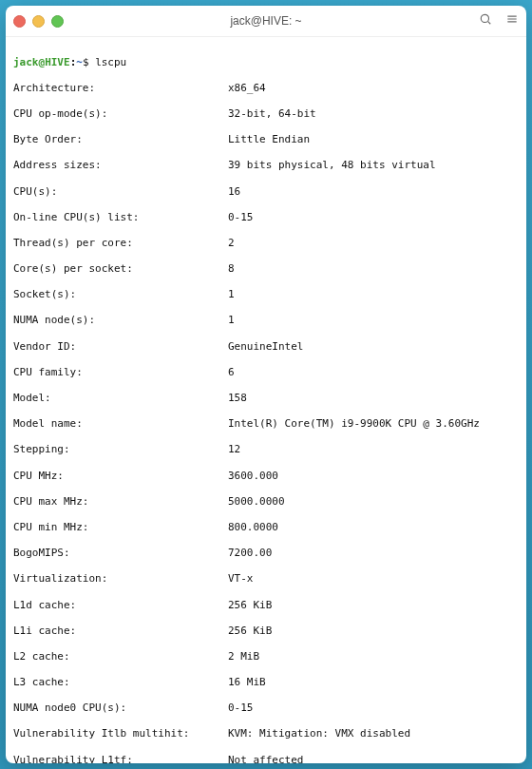  I want to click on row-bogomips: BogoMIPS:7200.00, so click(266, 553).